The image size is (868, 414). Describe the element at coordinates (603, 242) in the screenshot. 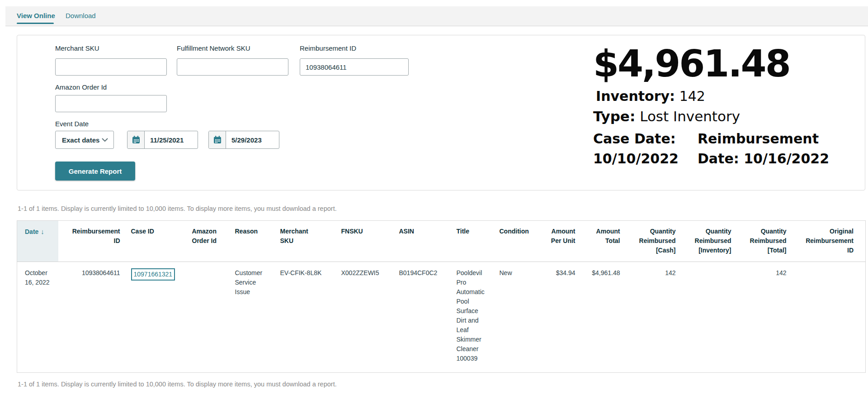

I see `column-header-amount-total: Amount Total` at that location.